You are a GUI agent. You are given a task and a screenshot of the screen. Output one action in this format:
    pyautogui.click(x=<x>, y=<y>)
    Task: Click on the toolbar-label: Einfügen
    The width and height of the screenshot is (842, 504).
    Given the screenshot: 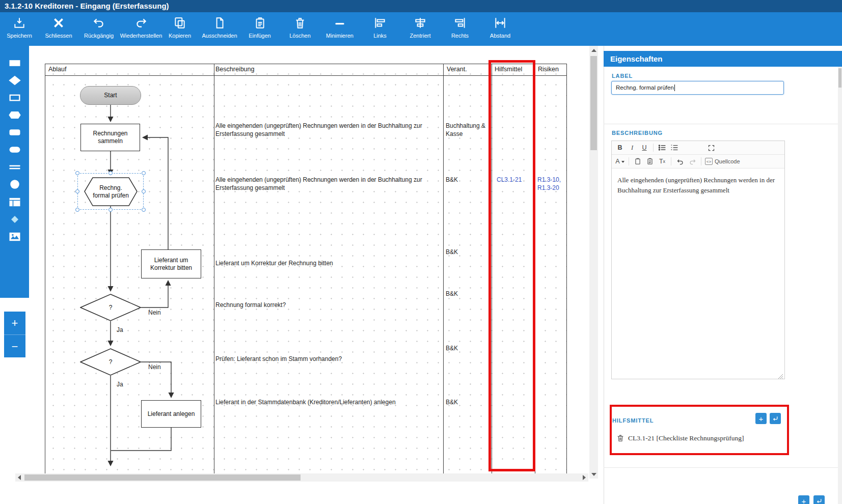 What is the action you would take?
    pyautogui.click(x=260, y=36)
    